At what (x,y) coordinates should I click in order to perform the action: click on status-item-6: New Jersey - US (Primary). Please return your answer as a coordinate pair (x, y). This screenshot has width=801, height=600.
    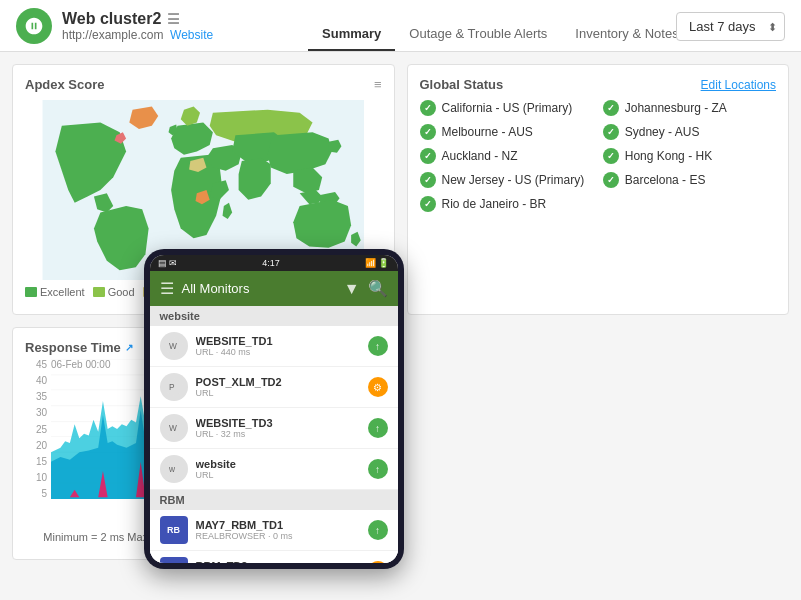
    Looking at the image, I should click on (506, 180).